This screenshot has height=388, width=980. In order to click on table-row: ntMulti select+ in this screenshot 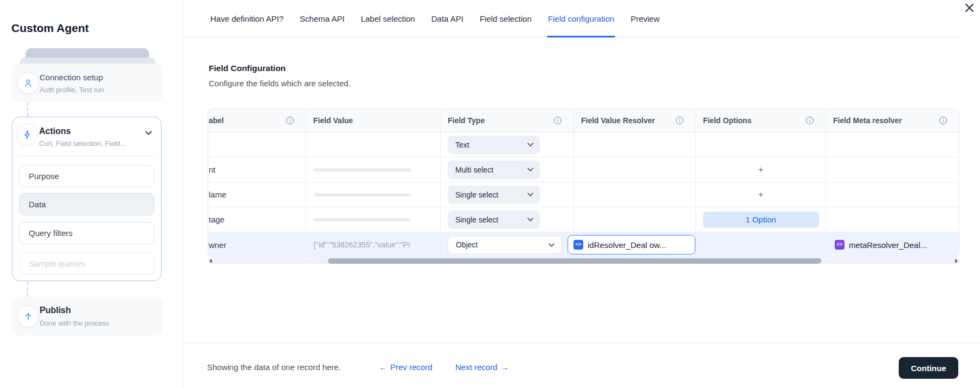, I will do `click(583, 170)`.